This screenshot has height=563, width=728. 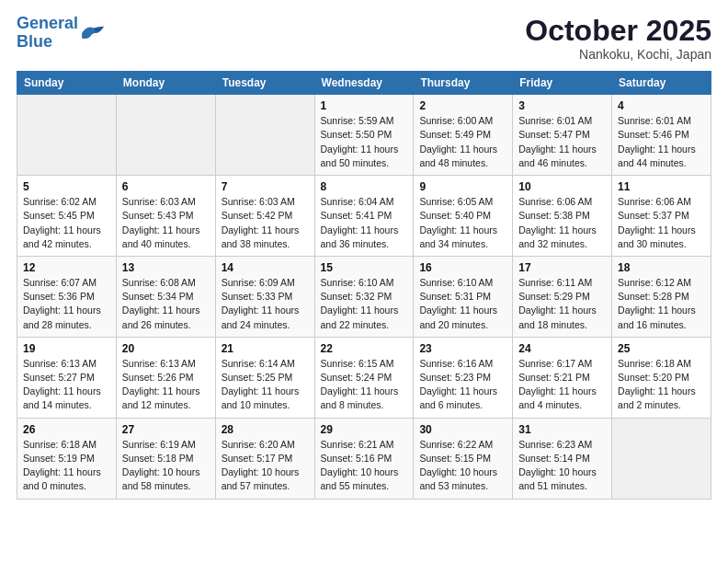 What do you see at coordinates (364, 377) in the screenshot?
I see `day-cell: 22Sunrise: 6:15 AM Sunset: 5:24 PM Dayli…` at bounding box center [364, 377].